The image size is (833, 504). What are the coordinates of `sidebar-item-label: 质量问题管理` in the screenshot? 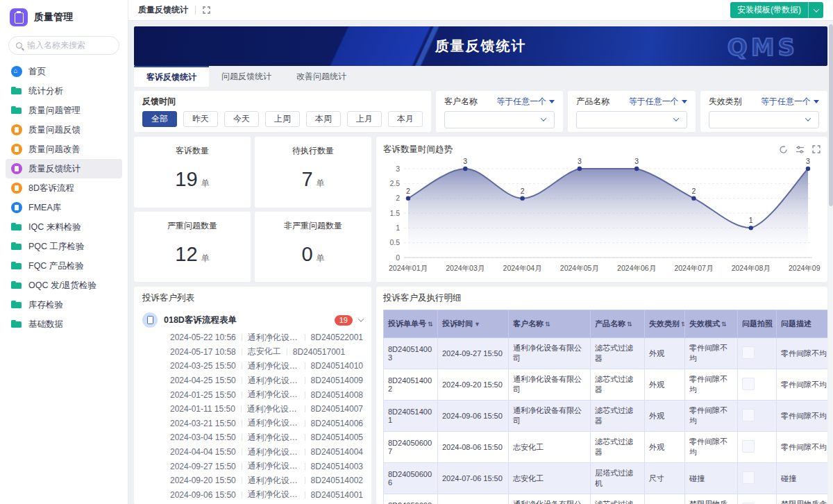 It's located at (54, 111).